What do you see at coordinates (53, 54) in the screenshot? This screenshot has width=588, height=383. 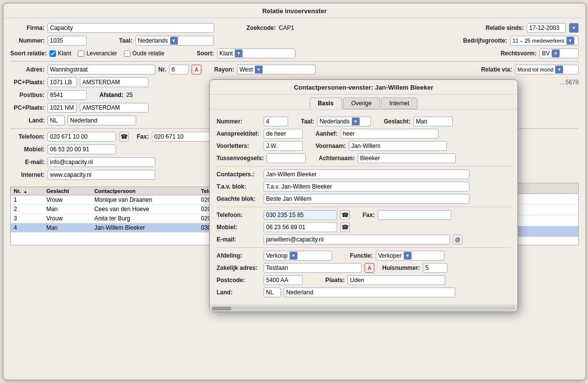 I see `klant-checkbox` at bounding box center [53, 54].